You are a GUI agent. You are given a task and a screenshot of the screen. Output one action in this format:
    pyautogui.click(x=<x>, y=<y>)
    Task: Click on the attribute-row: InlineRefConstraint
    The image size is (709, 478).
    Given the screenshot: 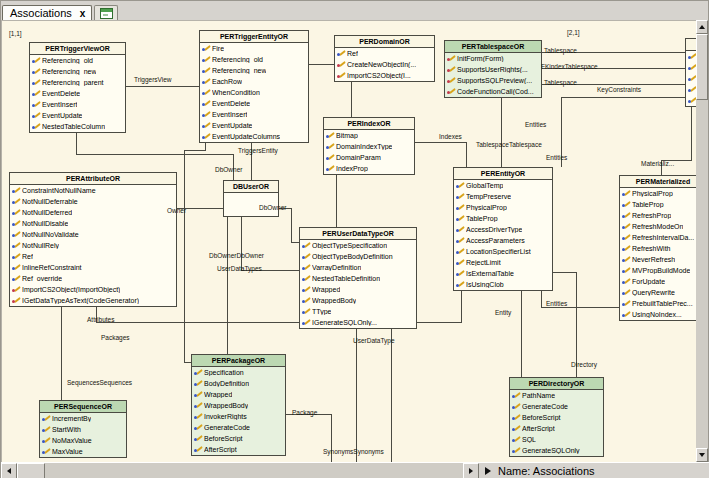 What is the action you would take?
    pyautogui.click(x=93, y=268)
    